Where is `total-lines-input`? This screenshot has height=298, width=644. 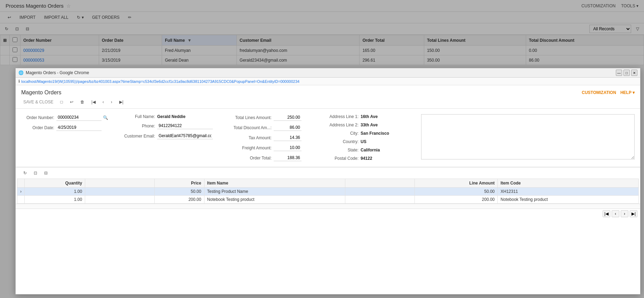
total-lines-input is located at coordinates (288, 118).